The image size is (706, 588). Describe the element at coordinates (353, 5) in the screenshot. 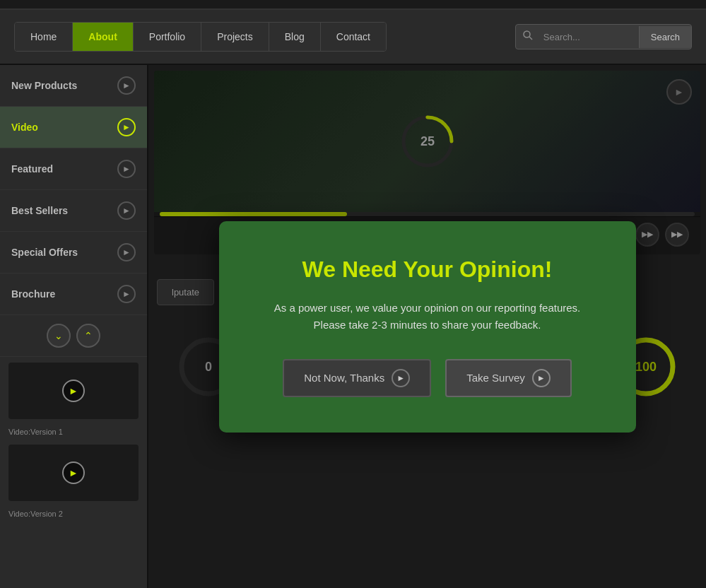

I see `top-bar` at that location.